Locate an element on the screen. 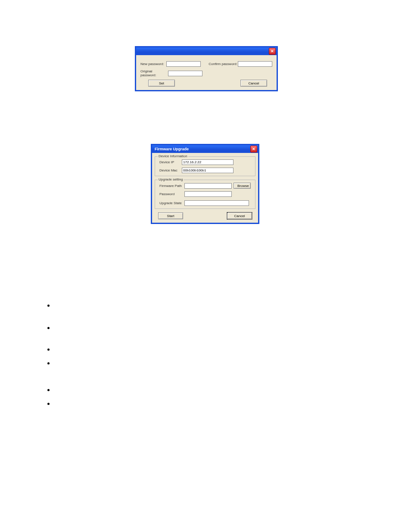  firmware-upgrade-window: Firmware Upgrade ✕ Device Information De… is located at coordinates (205, 184).